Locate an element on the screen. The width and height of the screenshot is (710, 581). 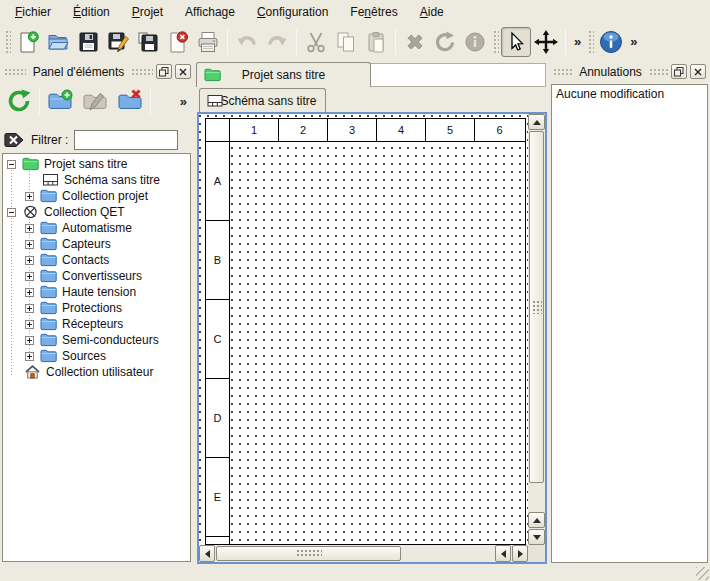
horizontal-scroll-thumb is located at coordinates (308, 554).